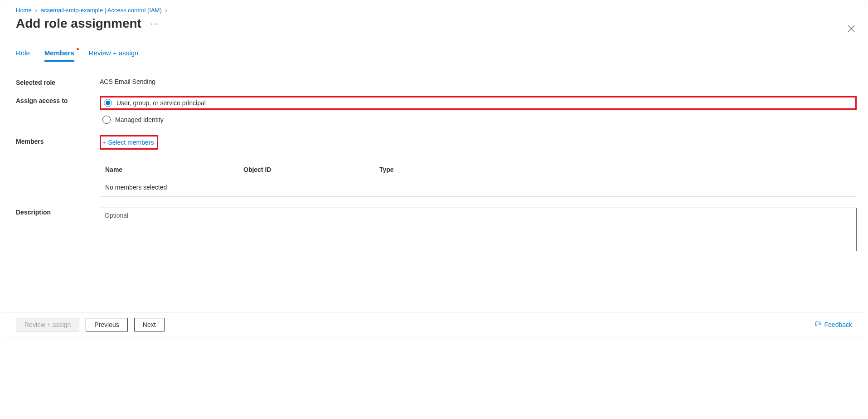 The width and height of the screenshot is (868, 419). Describe the element at coordinates (478, 111) in the screenshot. I see `assign-access-radio-group: User, group, or service principal Manage…` at that location.